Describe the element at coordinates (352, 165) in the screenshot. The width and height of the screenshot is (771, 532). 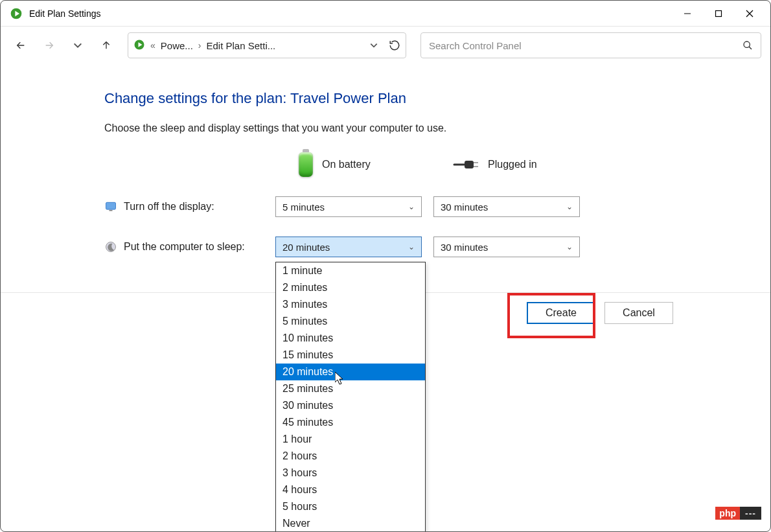
I see `battery-column-header: On battery` at that location.